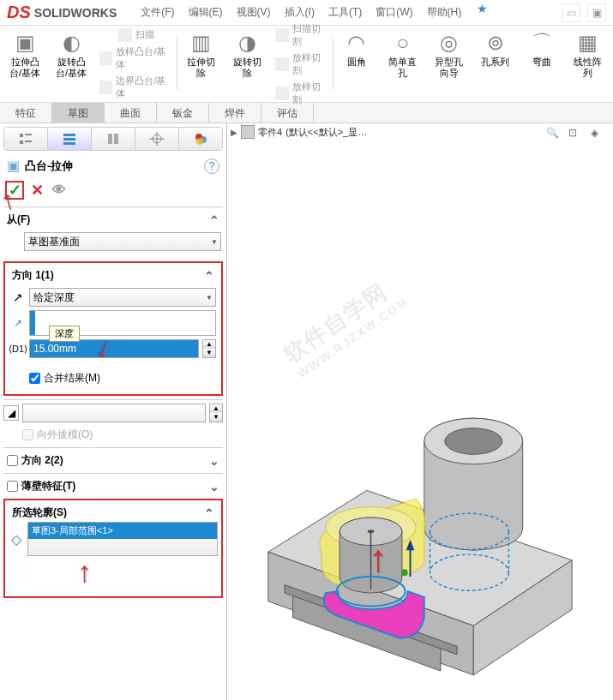 This screenshot has height=700, width=613. Describe the element at coordinates (113, 139) in the screenshot. I see `panel-tab-config` at that location.